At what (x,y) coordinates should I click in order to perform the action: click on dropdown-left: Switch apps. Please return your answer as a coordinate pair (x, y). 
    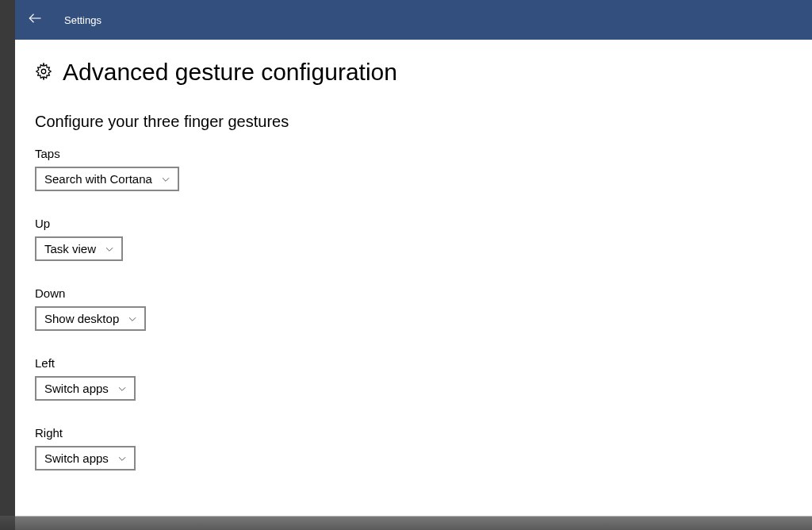
    Looking at the image, I should click on (86, 389).